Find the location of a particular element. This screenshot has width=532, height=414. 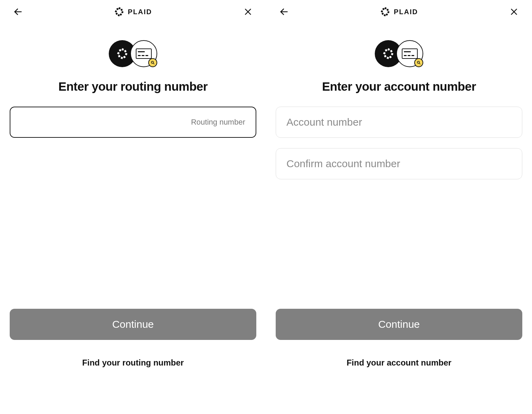

page-title: Enter your account number is located at coordinates (399, 87).